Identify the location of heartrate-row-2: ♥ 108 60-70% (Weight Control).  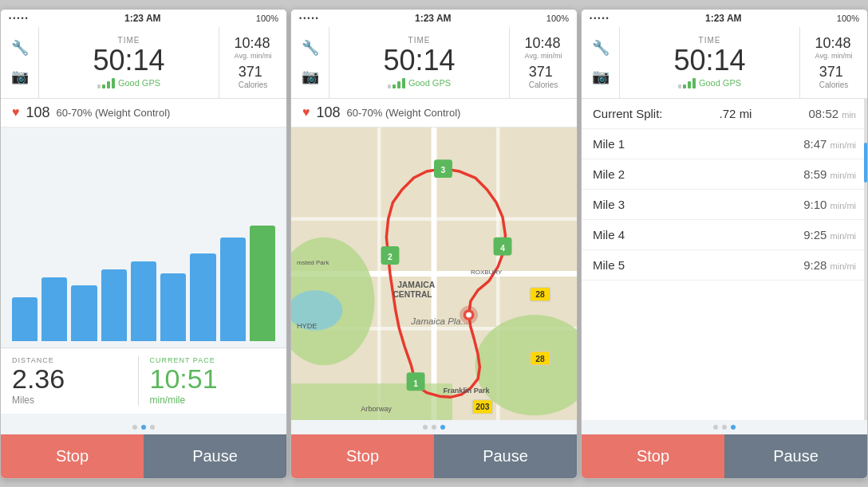
(434, 113).